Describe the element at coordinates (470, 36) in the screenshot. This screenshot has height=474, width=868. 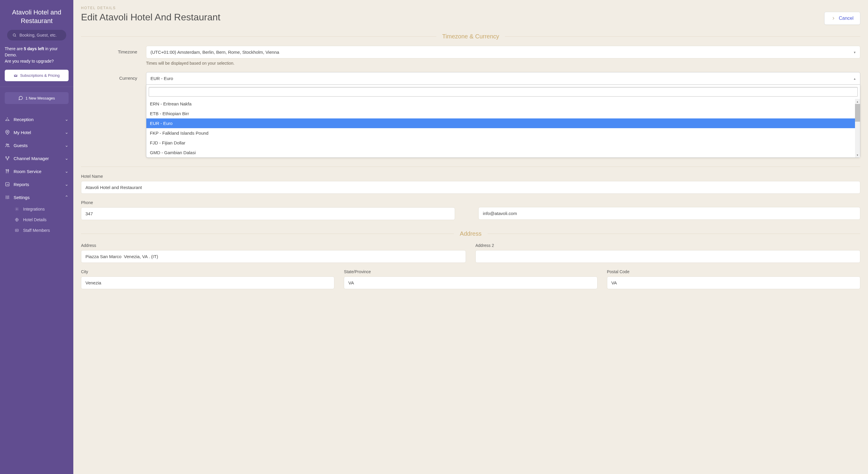
I see `section-divider-tz: Timezone & Currency` at that location.